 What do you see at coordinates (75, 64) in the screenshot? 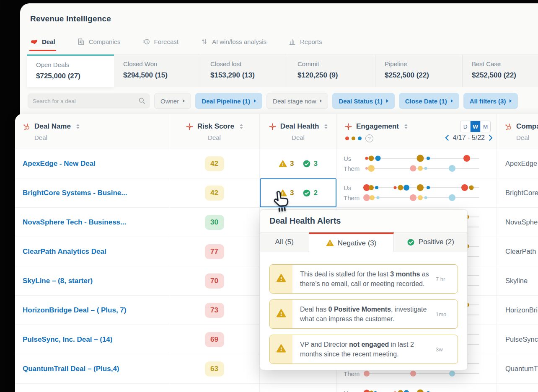
I see `summary-card-label: Open Deals` at bounding box center [75, 64].